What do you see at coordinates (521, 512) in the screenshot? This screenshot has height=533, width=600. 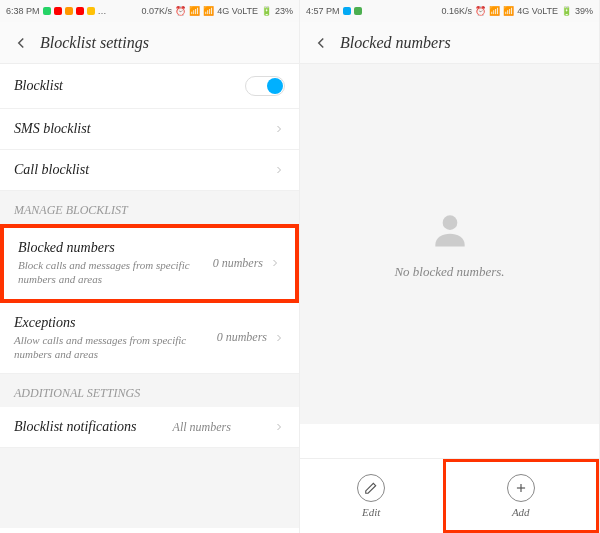 I see `add-label: Add` at bounding box center [521, 512].